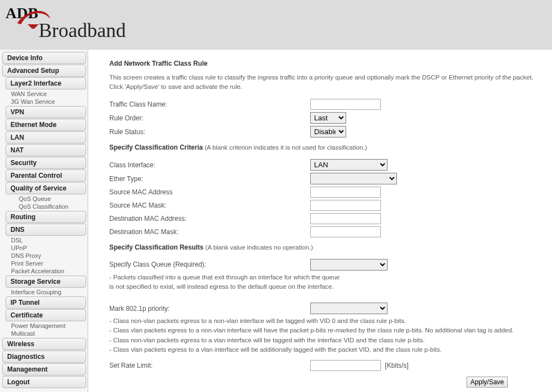 The height and width of the screenshot is (392, 552). Describe the element at coordinates (346, 232) in the screenshot. I see `dst-mac-mask-input` at that location.